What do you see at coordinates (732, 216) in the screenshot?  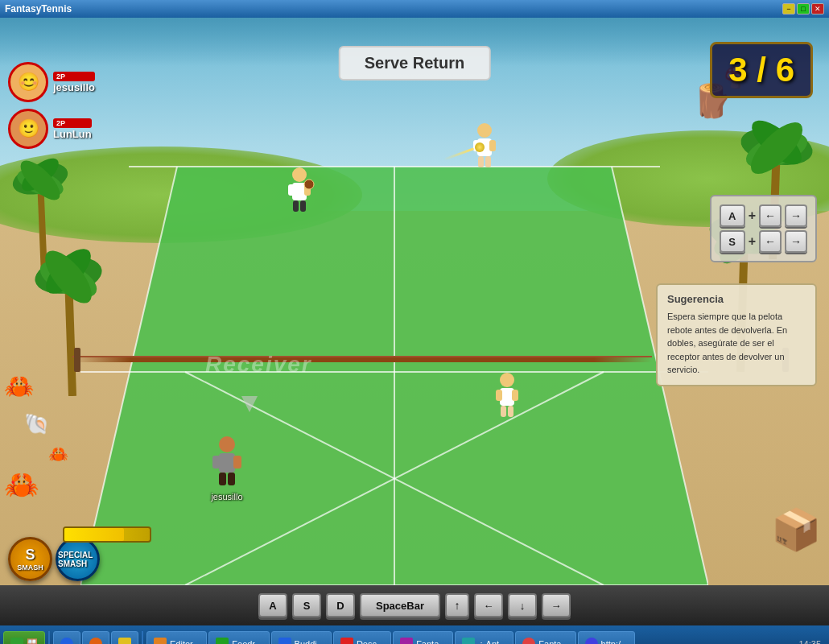 I see `ctrl-key-a: A` at bounding box center [732, 216].